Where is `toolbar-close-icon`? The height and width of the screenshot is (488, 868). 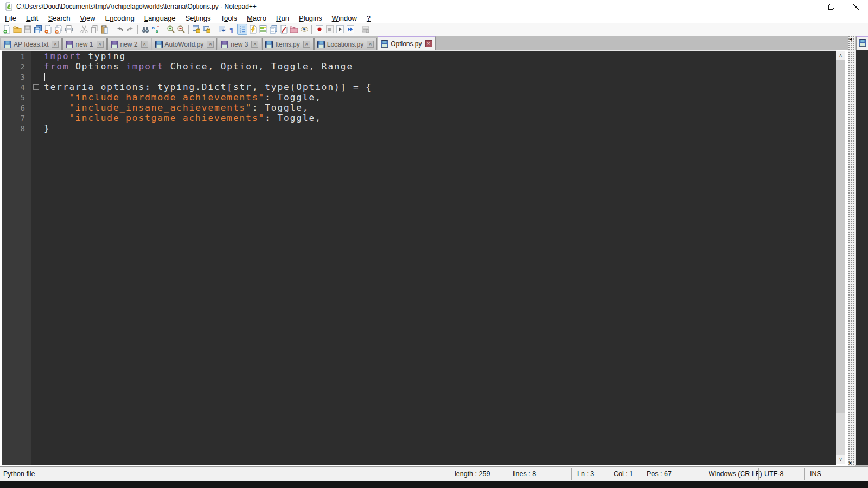
toolbar-close-icon is located at coordinates (48, 29).